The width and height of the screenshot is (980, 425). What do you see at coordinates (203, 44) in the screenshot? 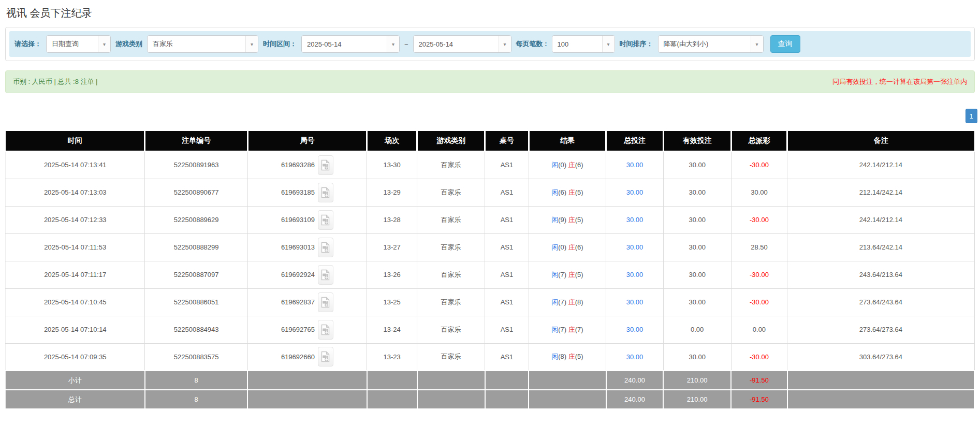
I see `game-type-select: 百家乐 ▾` at bounding box center [203, 44].